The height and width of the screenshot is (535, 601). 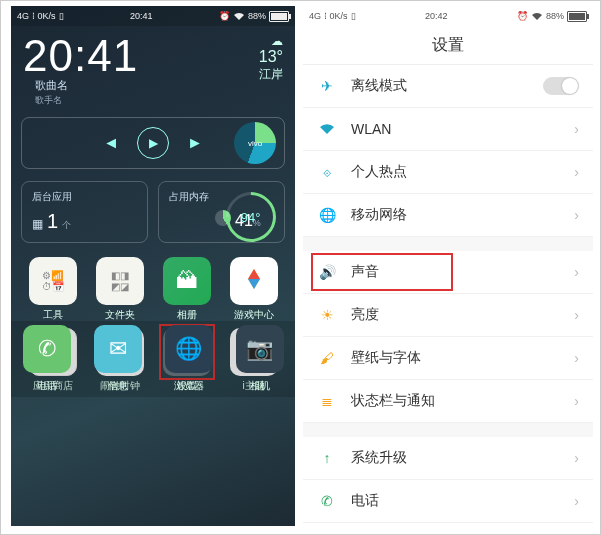 I want to click on sound-icon: 🔊, so click(x=327, y=272).